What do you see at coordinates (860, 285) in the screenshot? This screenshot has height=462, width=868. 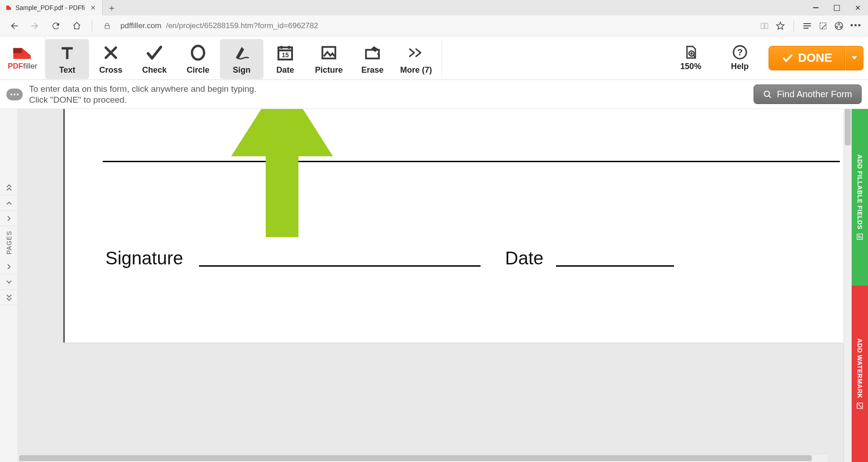 I see `right-side-rails: ADD FILLABLE FIELDS ADD WATERMARK` at bounding box center [860, 285].